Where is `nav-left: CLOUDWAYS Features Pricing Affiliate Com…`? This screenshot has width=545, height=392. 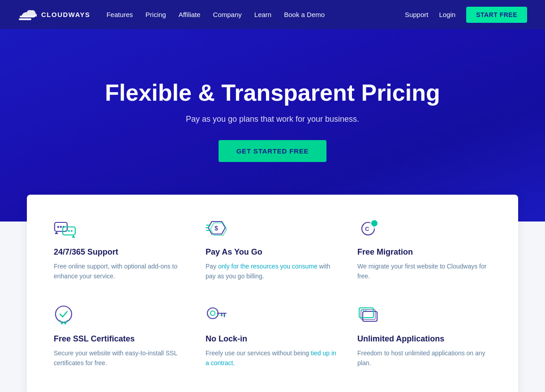 nav-left: CLOUDWAYS Features Pricing Affiliate Com… is located at coordinates (171, 15).